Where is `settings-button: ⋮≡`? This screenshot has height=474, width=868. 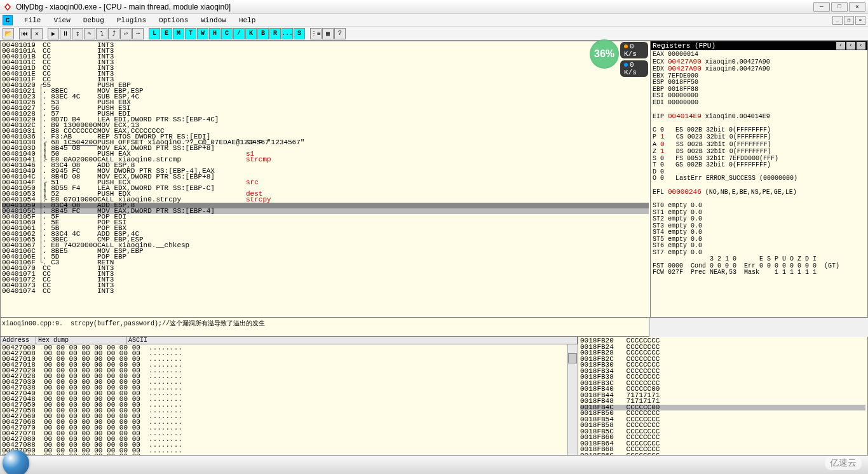 settings-button: ⋮≡ is located at coordinates (316, 34).